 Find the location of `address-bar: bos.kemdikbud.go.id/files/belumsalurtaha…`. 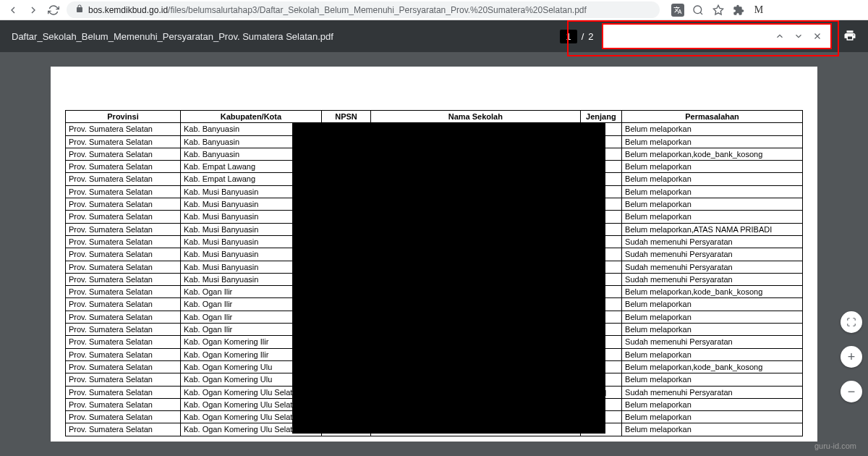

address-bar: bos.kemdikbud.go.id/files/belumsalurtaha… is located at coordinates (363, 10).